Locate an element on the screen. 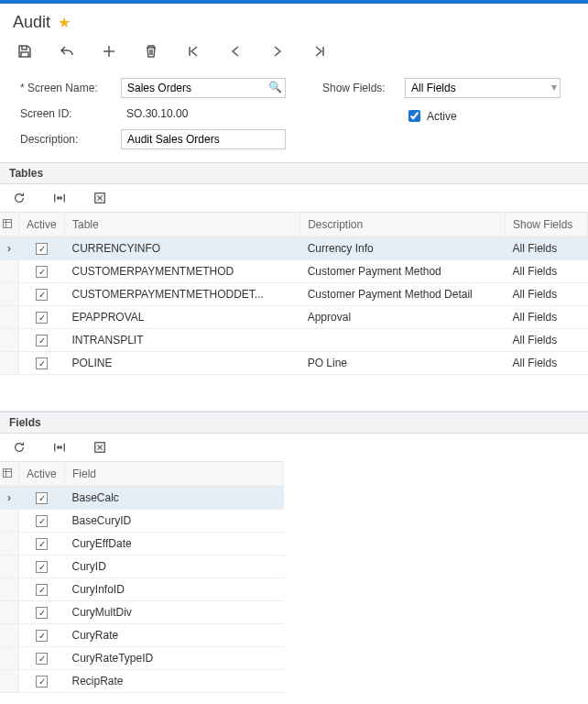 This screenshot has height=704, width=588. favorite-star-icon: ★ is located at coordinates (64, 23).